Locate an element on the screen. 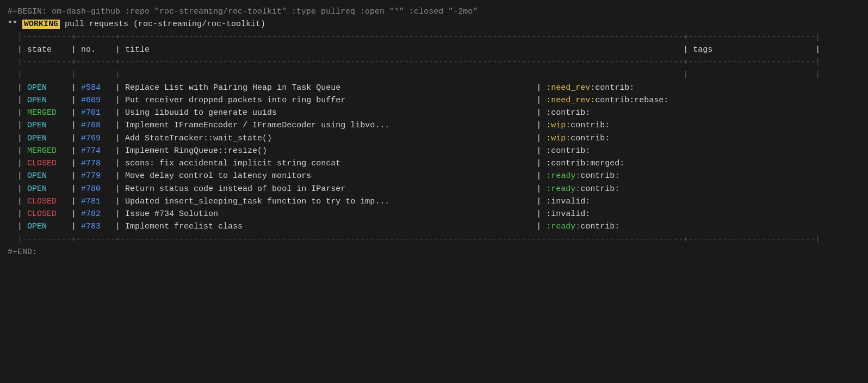 The height and width of the screenshot is (383, 868). pr-link: #780 is located at coordinates (96, 189).